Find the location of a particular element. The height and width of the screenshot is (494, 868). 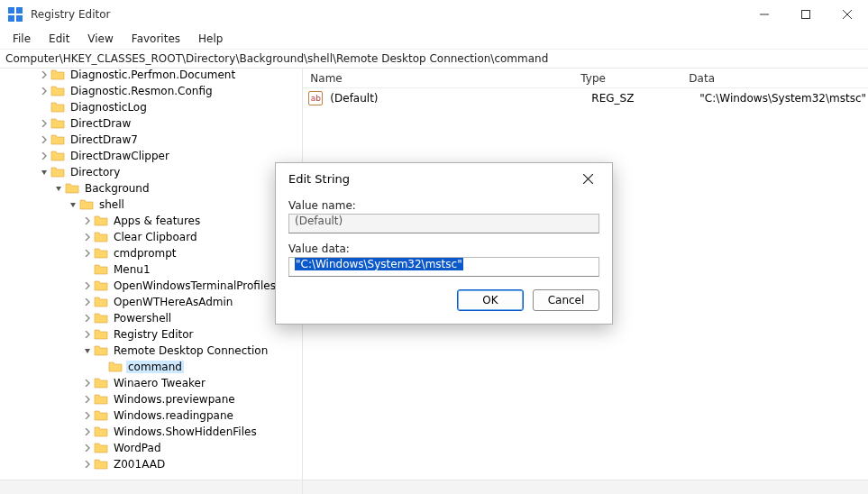

tree-node: Diagnostic.Perfmon.Document is located at coordinates (151, 76).